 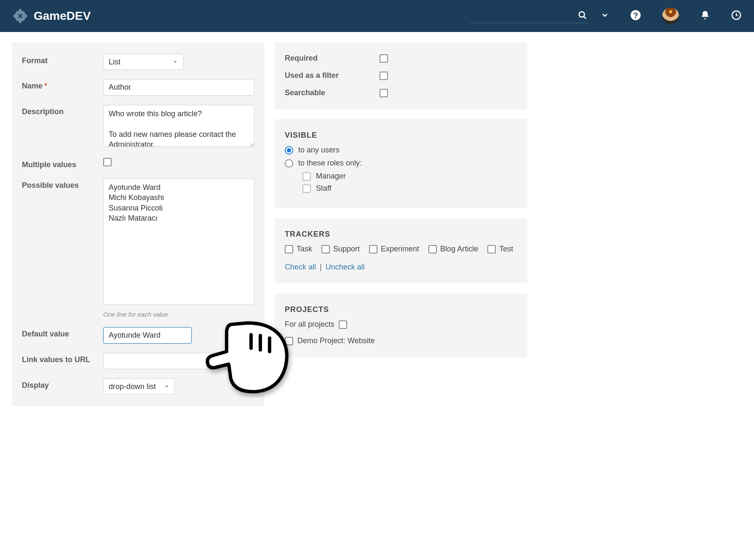 What do you see at coordinates (400, 249) in the screenshot?
I see `tracker-label: Experiment` at bounding box center [400, 249].